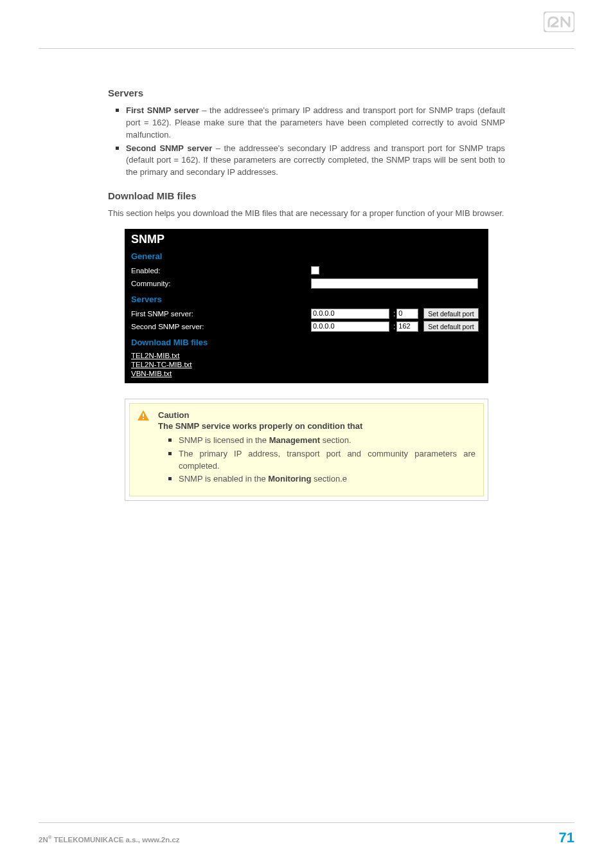 The height and width of the screenshot is (868, 613). I want to click on list-item-post: section., so click(335, 440).